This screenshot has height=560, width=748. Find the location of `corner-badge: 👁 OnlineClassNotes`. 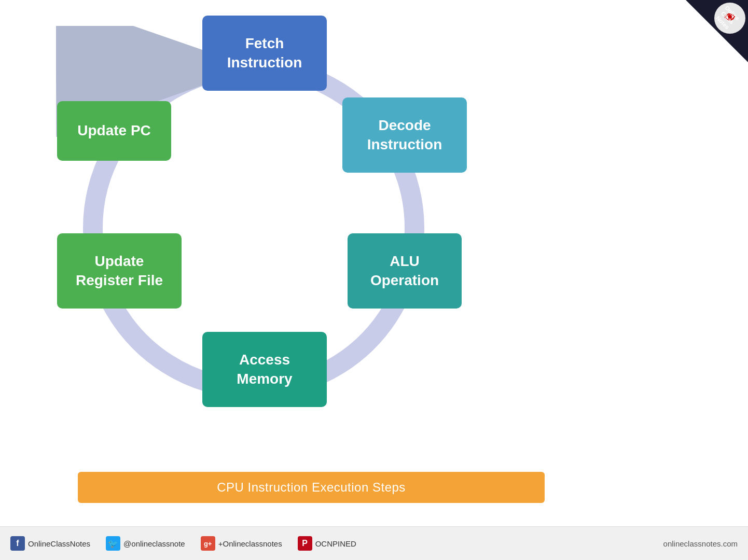

corner-badge: 👁 OnlineClassNotes is located at coordinates (717, 31).